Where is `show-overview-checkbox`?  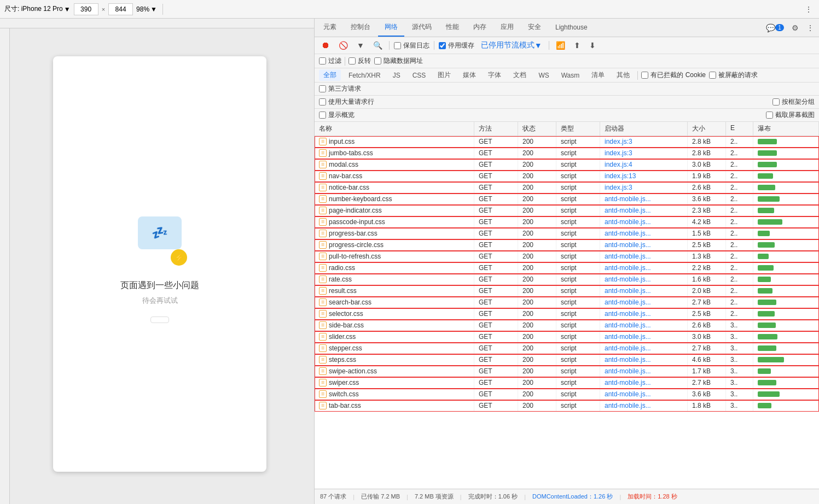
show-overview-checkbox is located at coordinates (323, 115).